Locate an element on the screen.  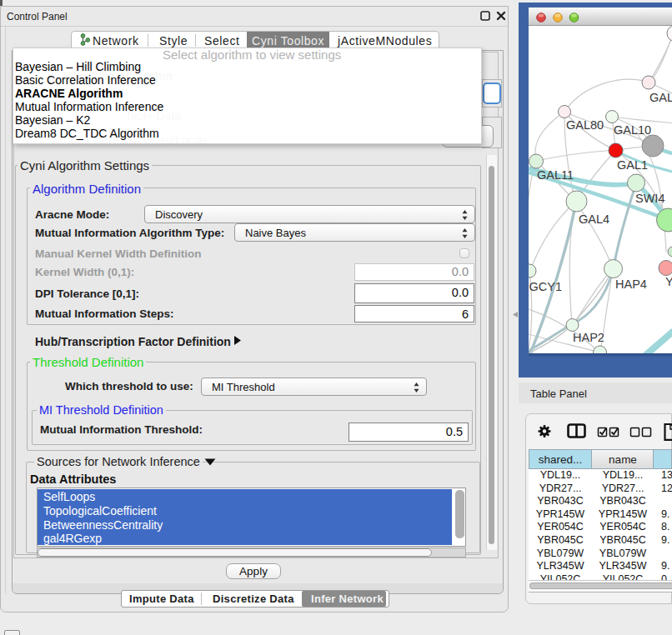
svg-text: GAL10 is located at coordinates (632, 130).